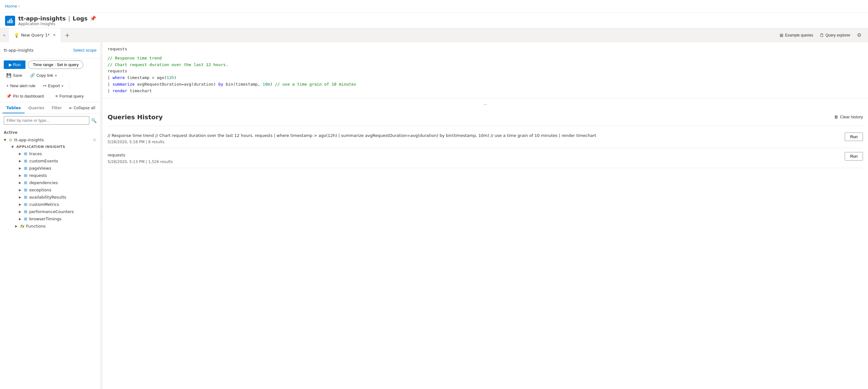 Image resolution: width=868 pixels, height=389 pixels. What do you see at coordinates (50, 226) in the screenshot?
I see `tree-item-functions: ▶ fx Functions` at bounding box center [50, 226].